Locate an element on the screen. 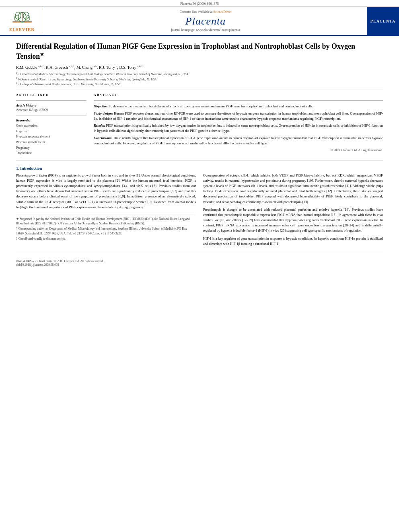 Image resolution: width=399 pixels, height=532 pixels. affiliation-b: b b Department of Obstetrics and Gynecol… is located at coordinates (200, 79).